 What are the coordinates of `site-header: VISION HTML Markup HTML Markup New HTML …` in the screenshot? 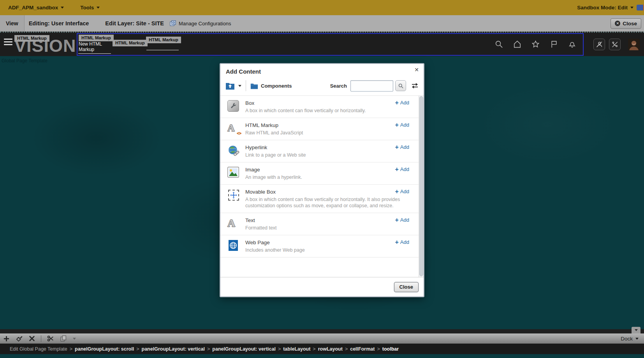 It's located at (322, 44).